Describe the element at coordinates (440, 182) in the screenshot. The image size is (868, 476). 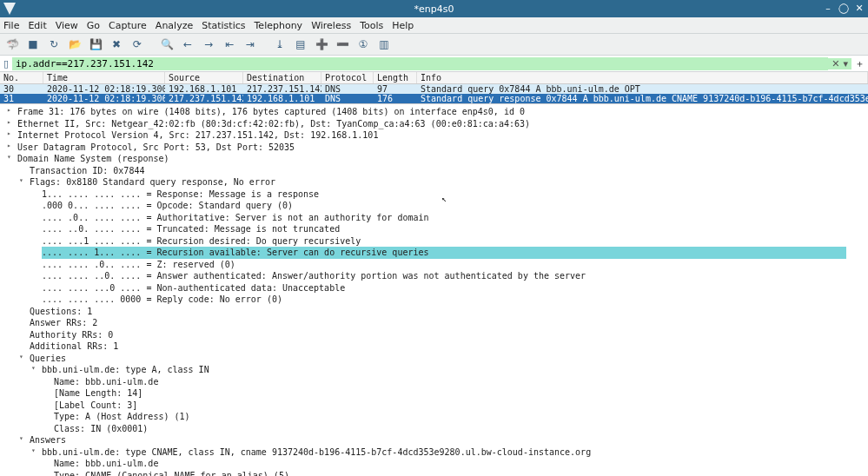
I see `dns-flags-header: Flags: 0x8180 Standard query response, N…` at that location.